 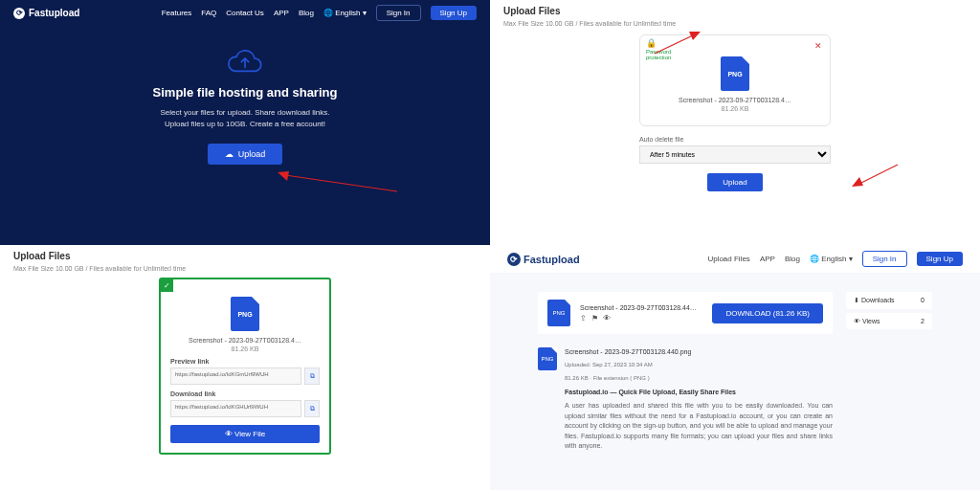 What do you see at coordinates (209, 13) in the screenshot?
I see `nav-faq: FAQ` at bounding box center [209, 13].